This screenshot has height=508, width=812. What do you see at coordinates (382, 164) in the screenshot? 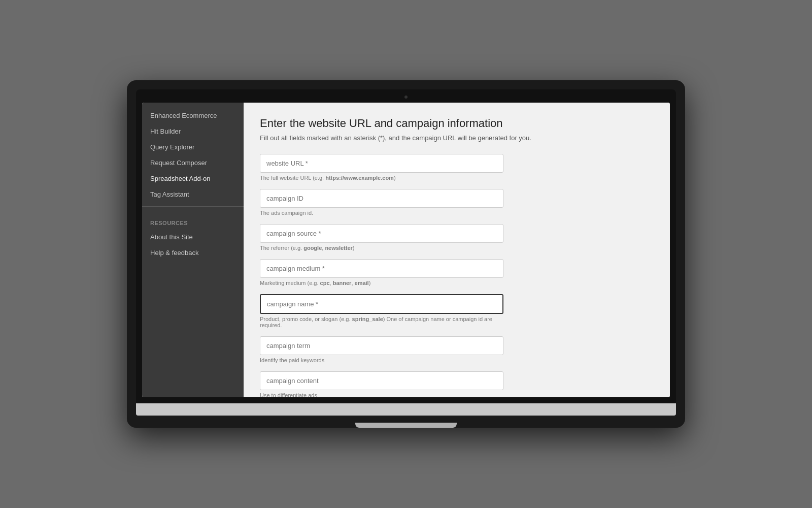
I see `website-url-input` at bounding box center [382, 164].